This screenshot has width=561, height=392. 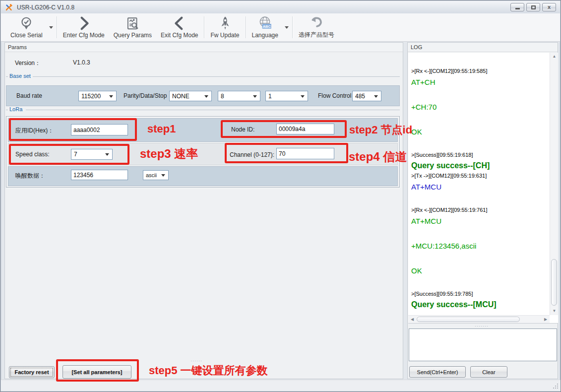 What do you see at coordinates (480, 176) in the screenshot?
I see `log-line: >[Tx ->][COM12][09:55:19:631]` at bounding box center [480, 176].